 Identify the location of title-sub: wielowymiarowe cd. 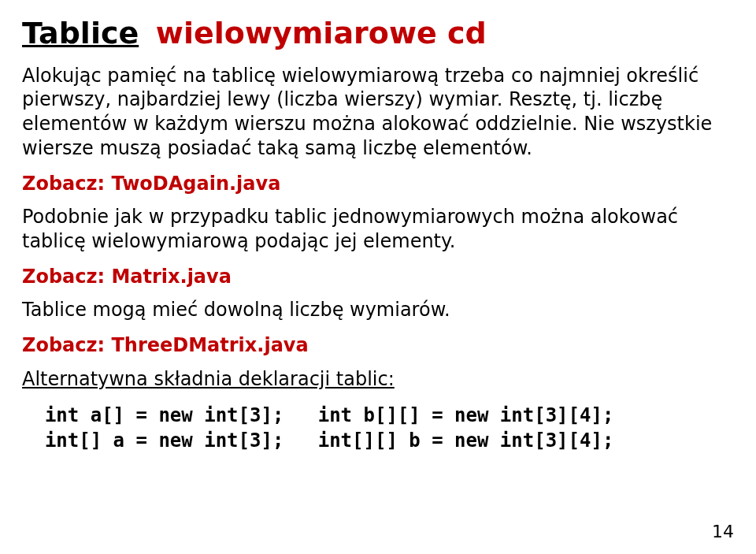
(321, 33).